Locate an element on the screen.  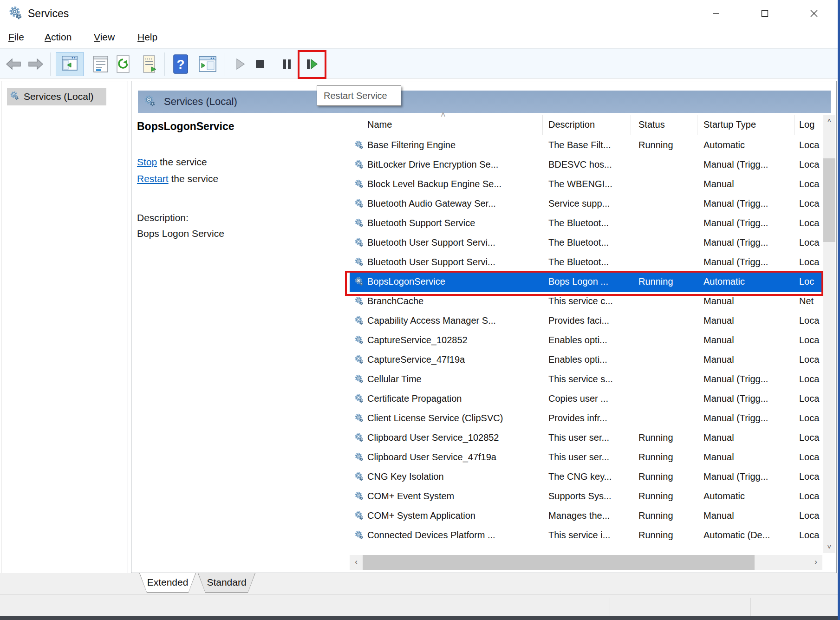
table-row: Bluetooth Audio Gateway Ser... Service s… is located at coordinates (586, 204).